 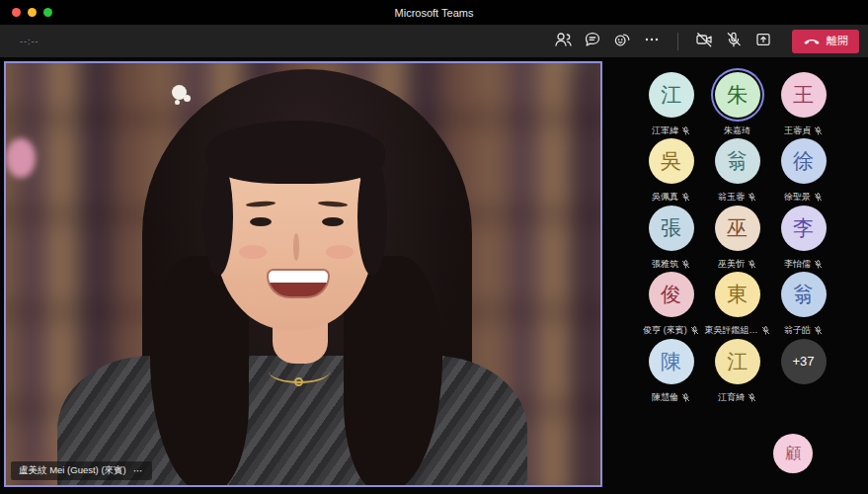 I want to click on person-hair-fringe-left, so click(x=218, y=216).